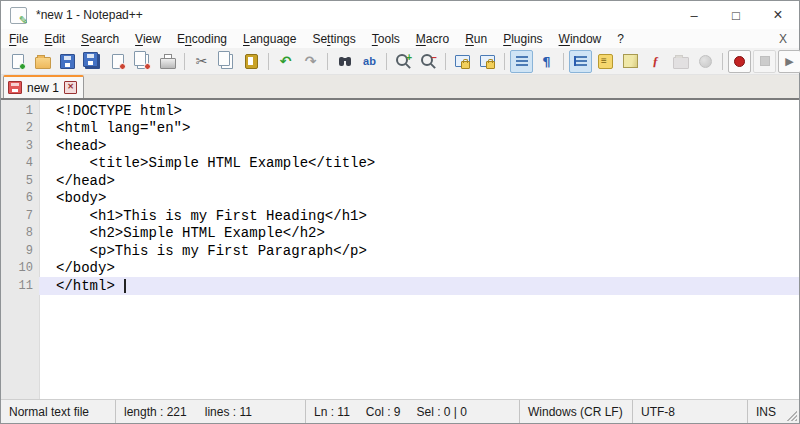 The height and width of the screenshot is (424, 800). Describe the element at coordinates (488, 62) in the screenshot. I see `toolbar-sync-horizontal-scrolling-button` at that location.